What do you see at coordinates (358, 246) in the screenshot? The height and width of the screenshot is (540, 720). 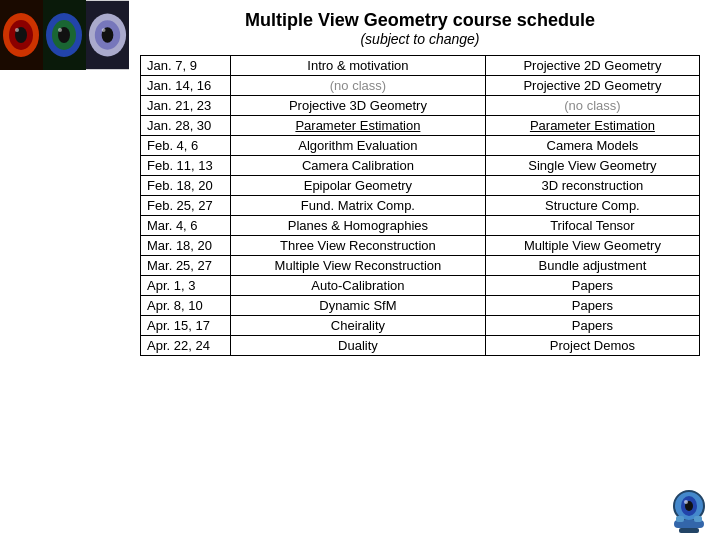 I see `table-middle: Three View Reconstruction` at bounding box center [358, 246].